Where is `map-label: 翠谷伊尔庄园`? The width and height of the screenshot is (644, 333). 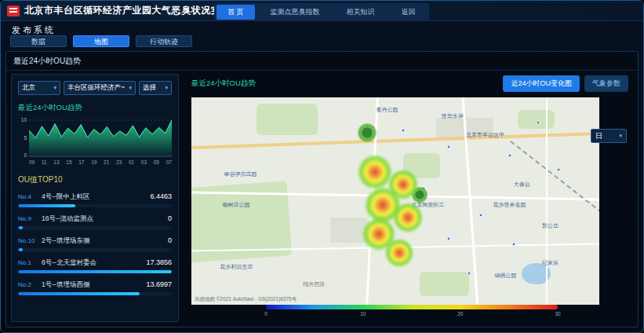
map-label: 翠谷伊尔庄园 is located at coordinates (240, 174).